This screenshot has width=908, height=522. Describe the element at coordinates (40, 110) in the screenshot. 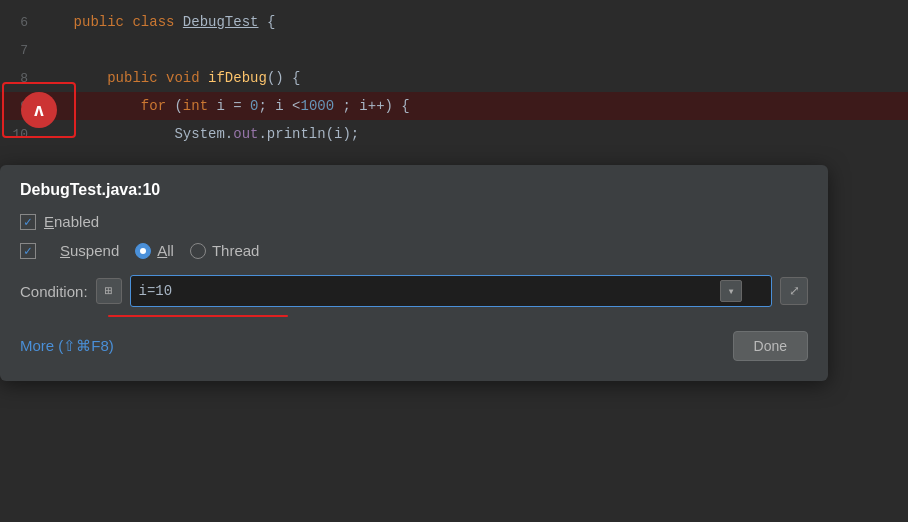

I see `breakpoint-symbol: ʌ` at that location.